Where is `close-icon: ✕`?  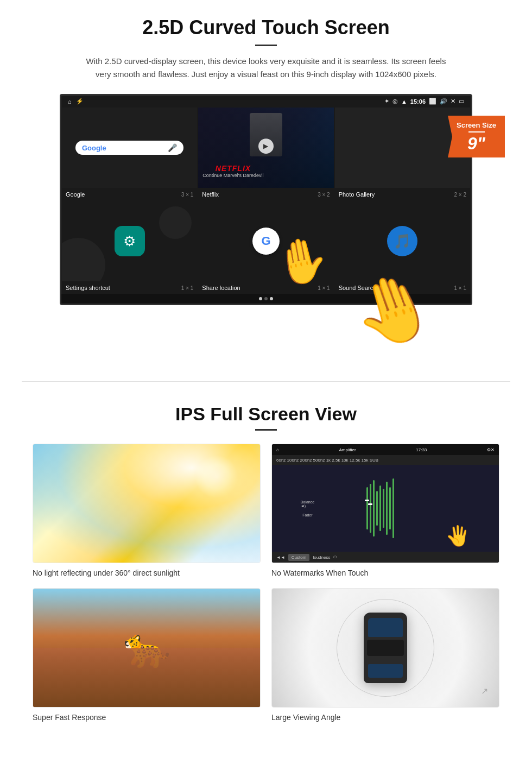 close-icon: ✕ is located at coordinates (453, 101).